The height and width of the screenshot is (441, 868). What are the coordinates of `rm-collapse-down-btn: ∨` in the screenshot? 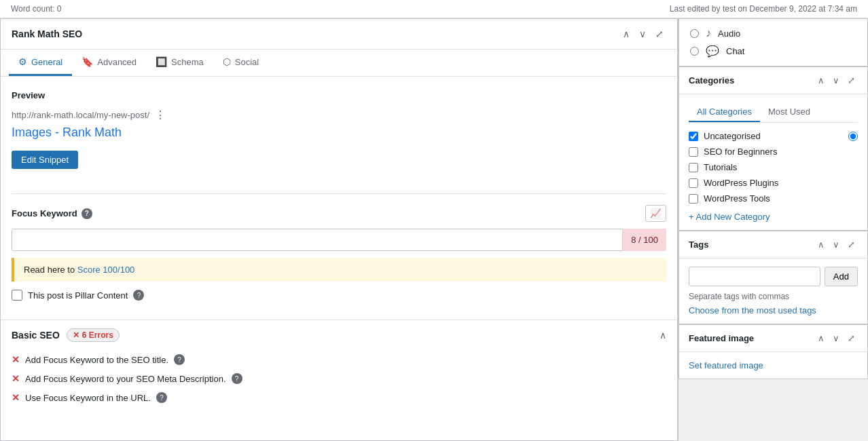 It's located at (643, 34).